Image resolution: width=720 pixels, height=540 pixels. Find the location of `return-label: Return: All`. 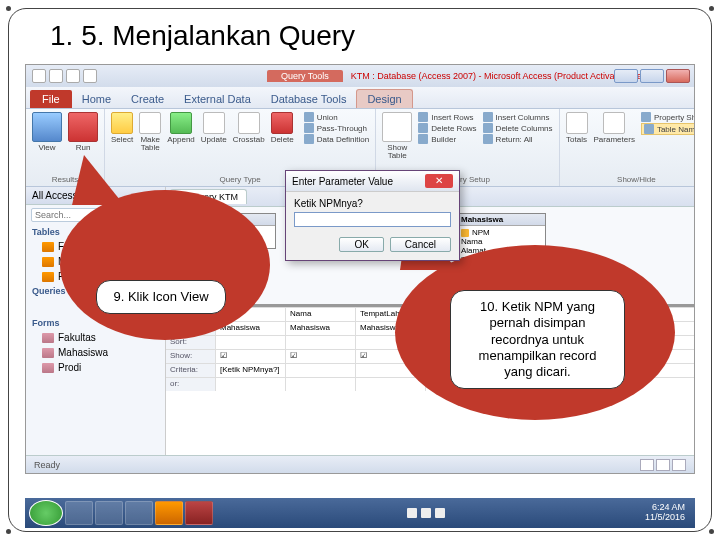

return-label: Return: All is located at coordinates (514, 140).